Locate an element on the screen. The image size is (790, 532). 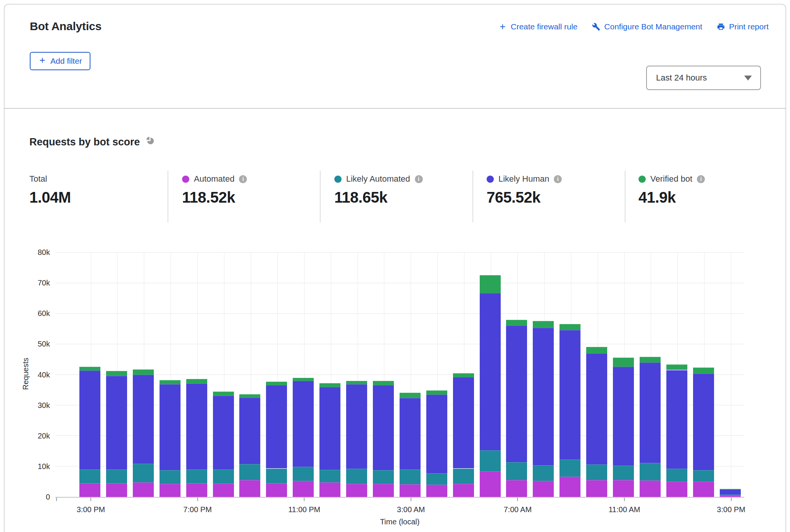
y-tick-label: 0 is located at coordinates (48, 497).